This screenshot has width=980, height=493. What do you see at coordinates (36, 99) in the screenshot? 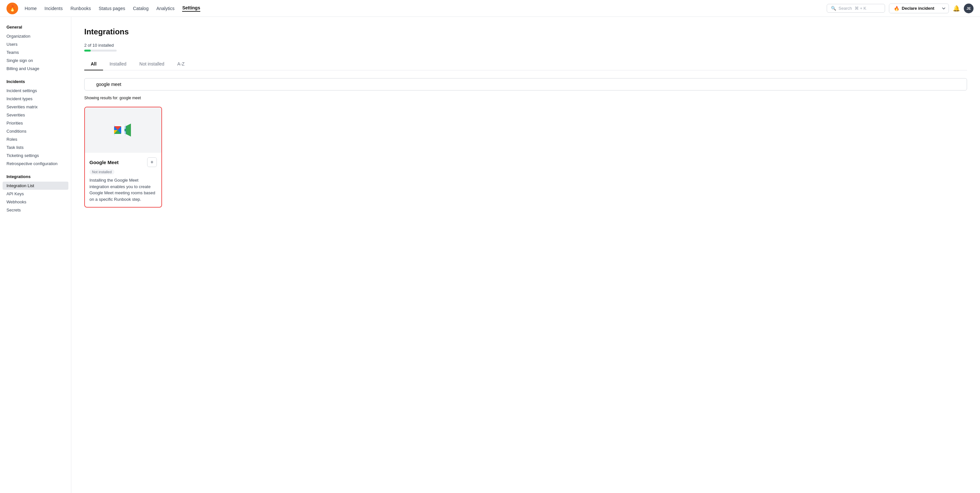
I see `sidebar-item-incident-types: Incident types` at bounding box center [36, 99].